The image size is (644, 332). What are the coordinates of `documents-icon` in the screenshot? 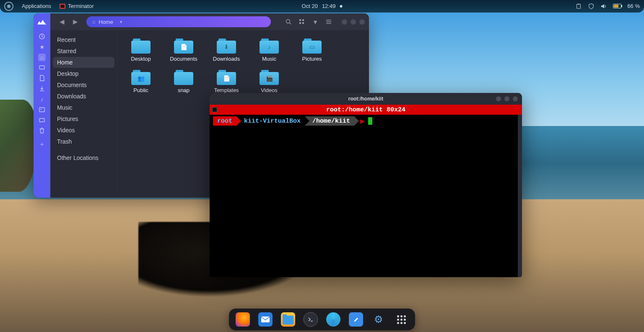 It's located at (42, 78).